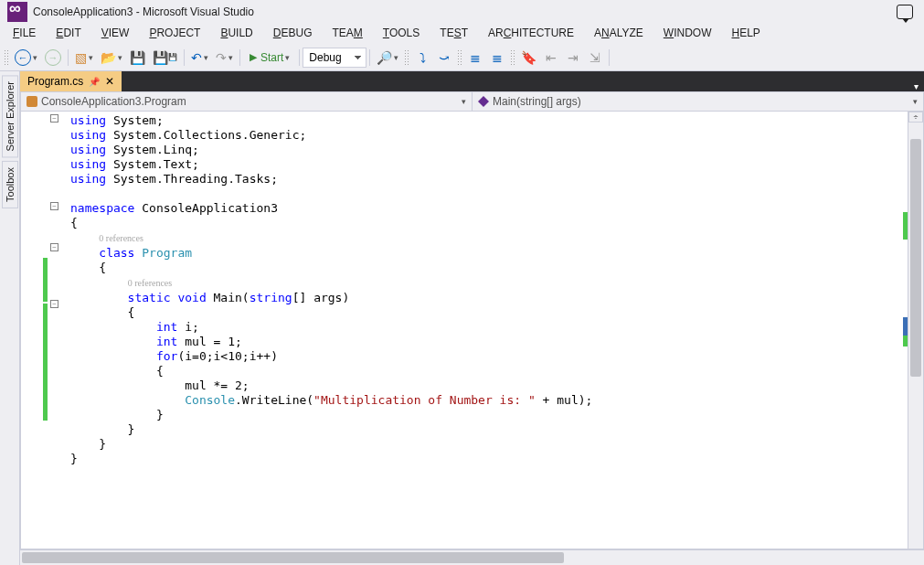  What do you see at coordinates (225, 58) in the screenshot?
I see `redo-button: ↷` at bounding box center [225, 58].